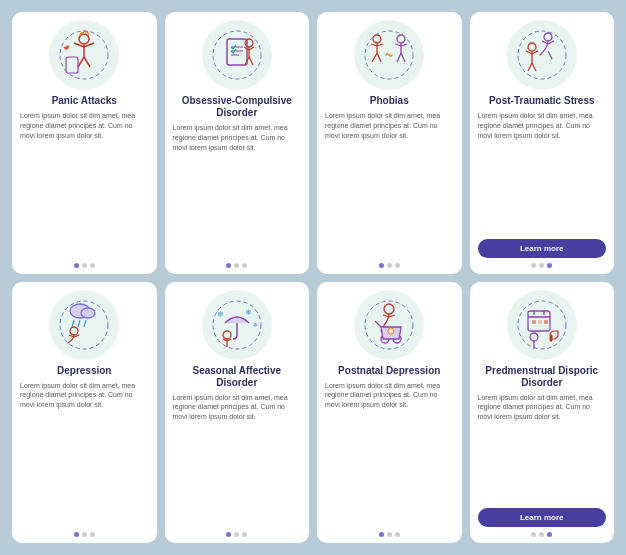  What do you see at coordinates (389, 55) in the screenshot?
I see `phobias-icon` at bounding box center [389, 55].